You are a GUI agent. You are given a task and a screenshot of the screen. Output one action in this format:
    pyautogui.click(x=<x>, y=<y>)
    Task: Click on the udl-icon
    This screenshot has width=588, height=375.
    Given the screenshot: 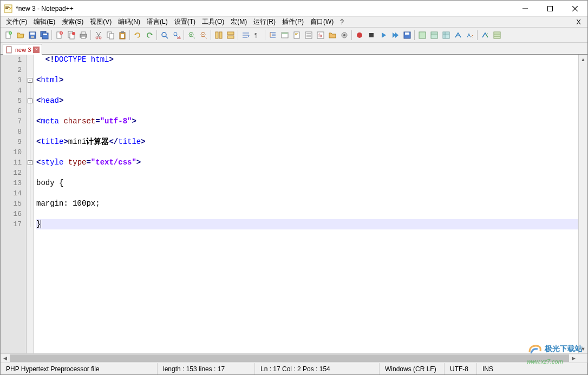 What is the action you would take?
    pyautogui.click(x=285, y=35)
    